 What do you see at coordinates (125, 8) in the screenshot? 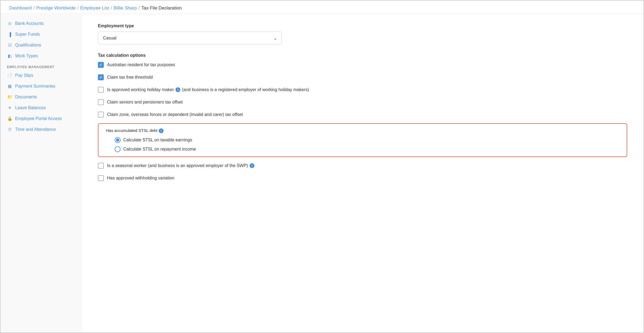
I see `breadcrumb-billie-sharp: Billie Sharp` at bounding box center [125, 8].